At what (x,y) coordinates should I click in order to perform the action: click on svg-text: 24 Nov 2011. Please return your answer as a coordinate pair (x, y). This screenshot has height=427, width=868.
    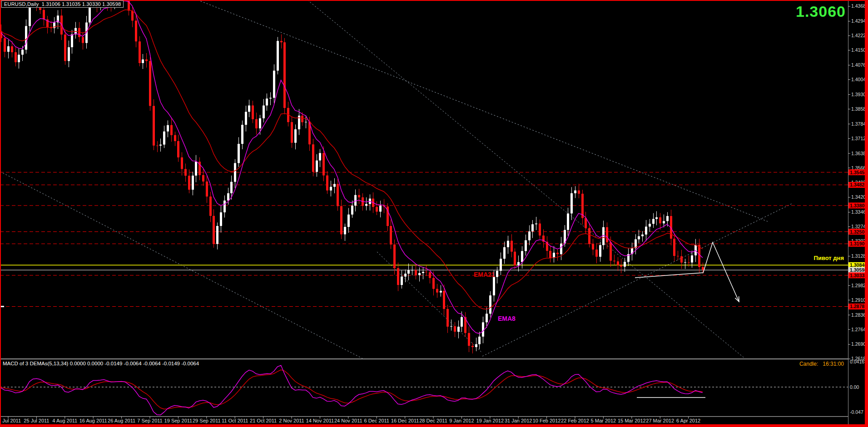
    Looking at the image, I should click on (348, 421).